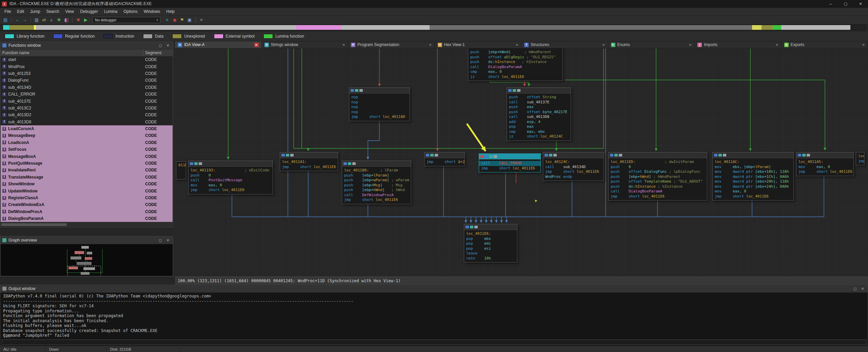 The image size is (868, 352). I want to click on graph-node-entry-top: push [ebp+hWnd] ; hWndParentpush offset …, so click(515, 65).